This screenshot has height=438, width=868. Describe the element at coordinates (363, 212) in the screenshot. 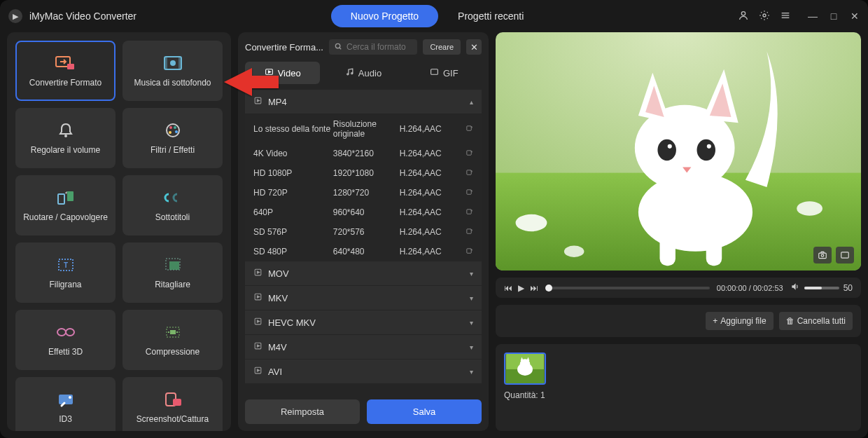

I see `format-preset: 640P960*640H.264,AAC` at that location.